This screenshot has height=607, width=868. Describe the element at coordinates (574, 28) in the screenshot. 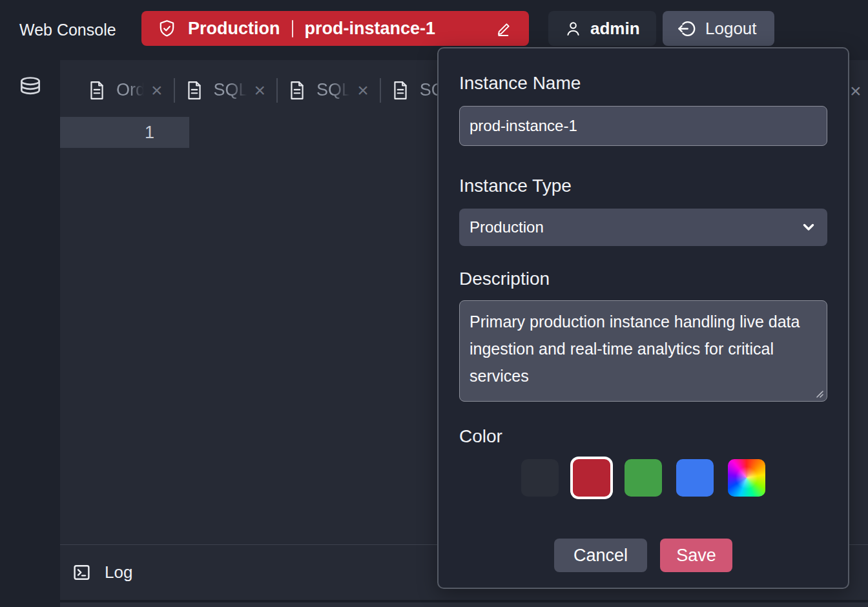

I see `user-icon` at that location.